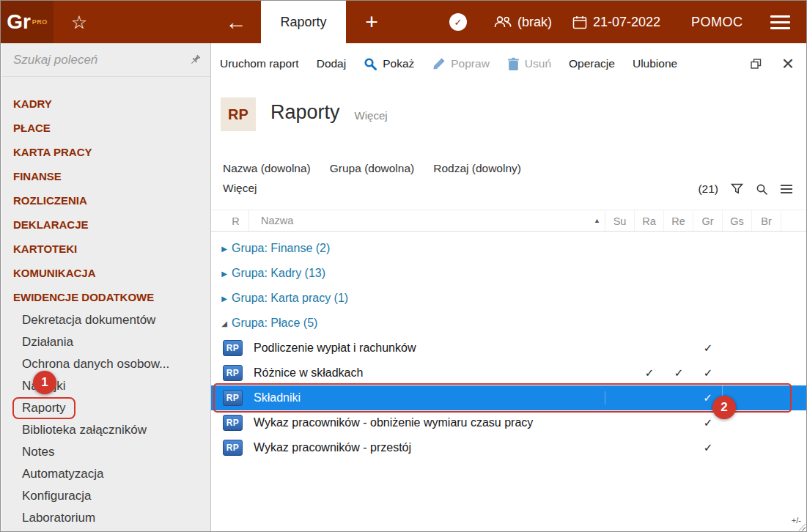 The width and height of the screenshot is (807, 532). What do you see at coordinates (106, 496) in the screenshot?
I see `sidebar-item-konfiguracja: Konfiguracja` at bounding box center [106, 496].